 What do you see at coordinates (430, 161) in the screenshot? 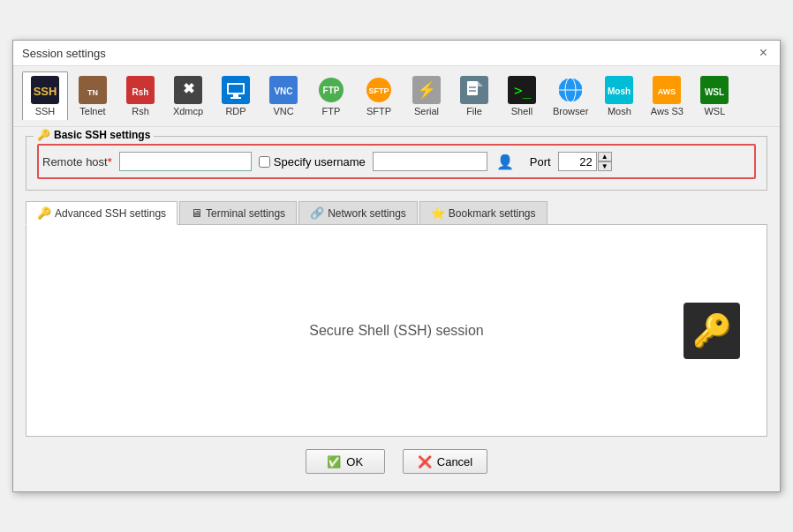
I see `username-input` at bounding box center [430, 161].